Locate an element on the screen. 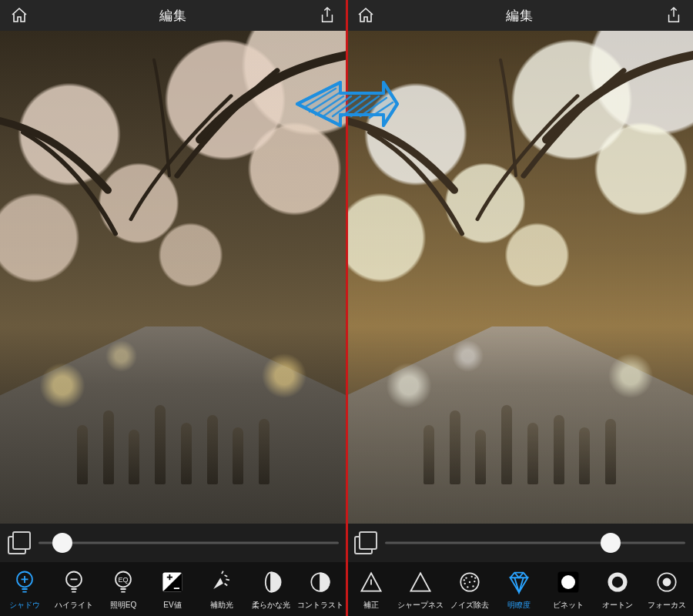  fill-light-icon is located at coordinates (222, 582).